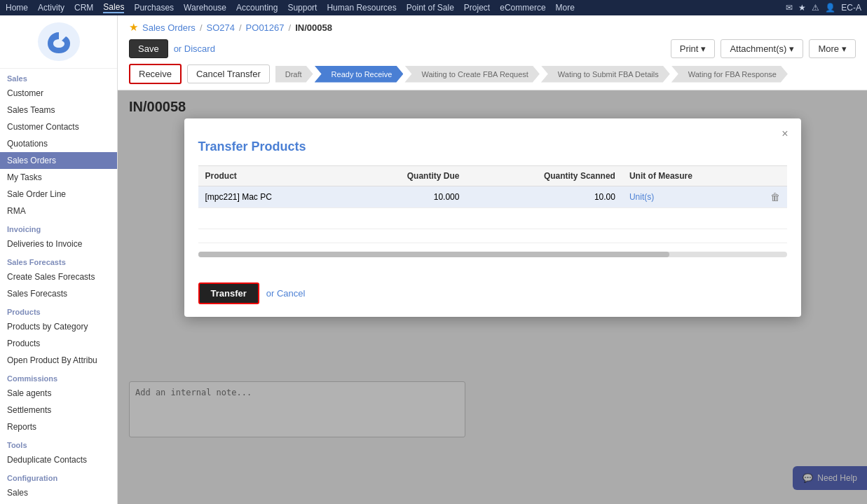 This screenshot has width=867, height=504. I want to click on sidebar-item-deduplicate-contacts: Deduplicate Contacts, so click(59, 460).